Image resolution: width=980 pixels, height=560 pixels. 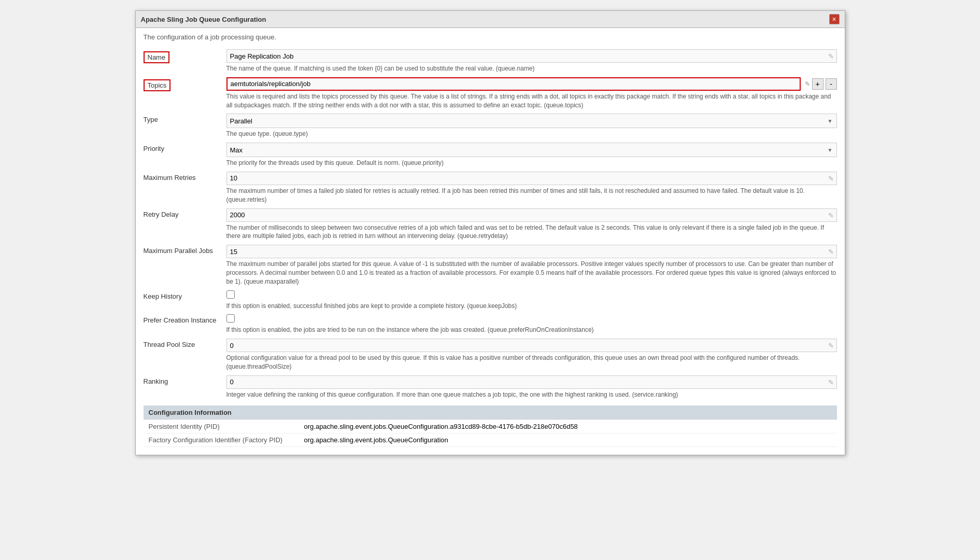 I want to click on maximum-parallel-jobs-row: Maximum Parallel Jobs ✎ The maximum numb…, so click(x=490, y=265).